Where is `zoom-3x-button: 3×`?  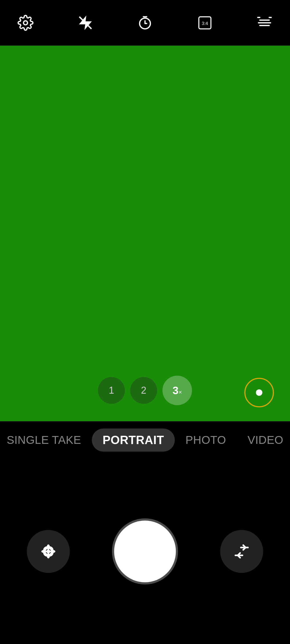
zoom-3x-button: 3× is located at coordinates (177, 390).